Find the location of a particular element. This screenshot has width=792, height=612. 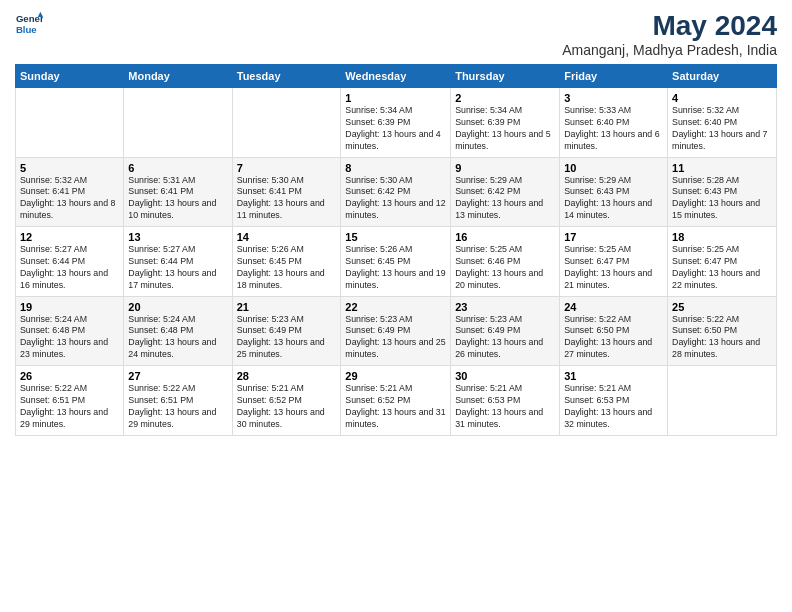

subtitle: Amanganj, Madhya Pradesh, India is located at coordinates (670, 50).